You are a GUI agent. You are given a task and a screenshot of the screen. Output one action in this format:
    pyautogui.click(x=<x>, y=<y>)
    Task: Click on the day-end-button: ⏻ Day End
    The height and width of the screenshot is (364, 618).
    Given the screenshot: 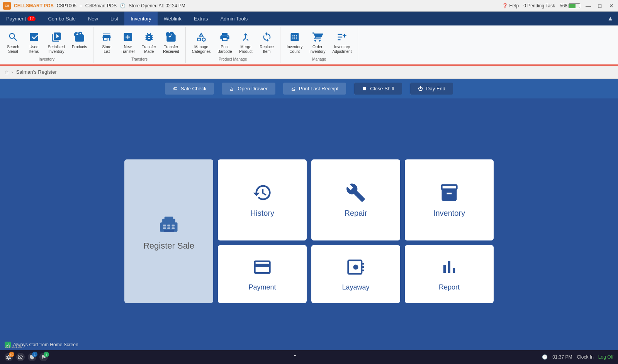 What is the action you would take?
    pyautogui.click(x=431, y=89)
    